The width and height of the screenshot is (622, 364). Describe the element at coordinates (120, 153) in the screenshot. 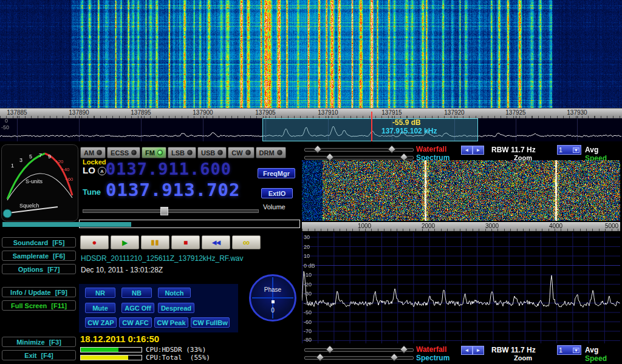

I see `mode-label: ECSS` at that location.